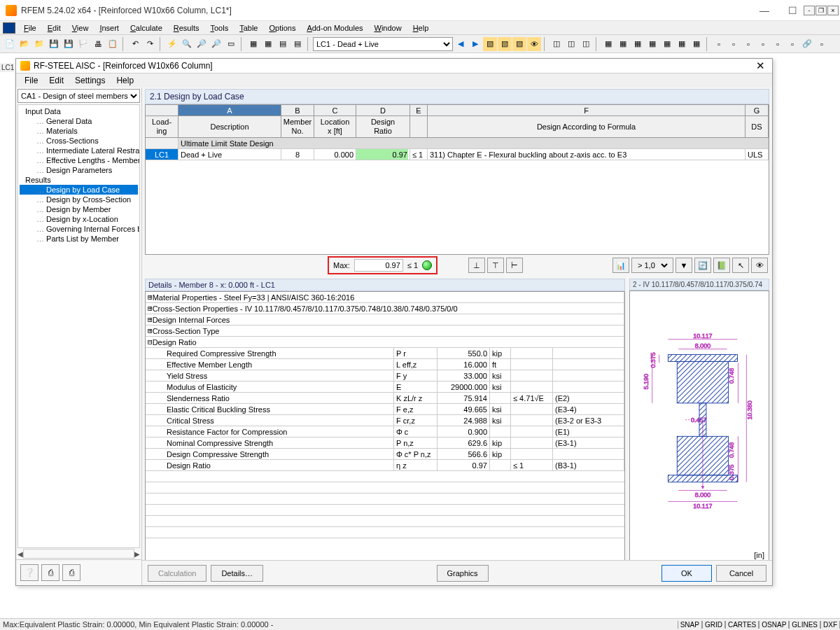 This screenshot has height=630, width=840. What do you see at coordinates (383, 44) in the screenshot?
I see `loadcase-select: LC1 - Dead + Live` at bounding box center [383, 44].